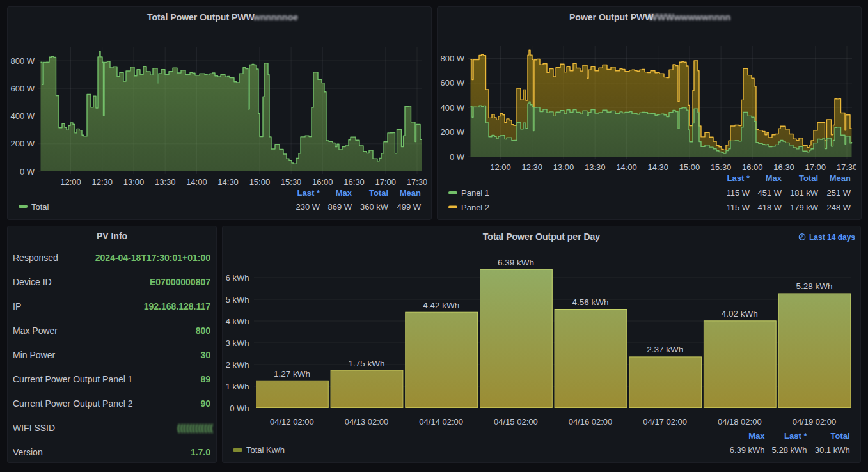 This screenshot has height=472, width=868. I want to click on svg-text: 2 kWh, so click(238, 365).